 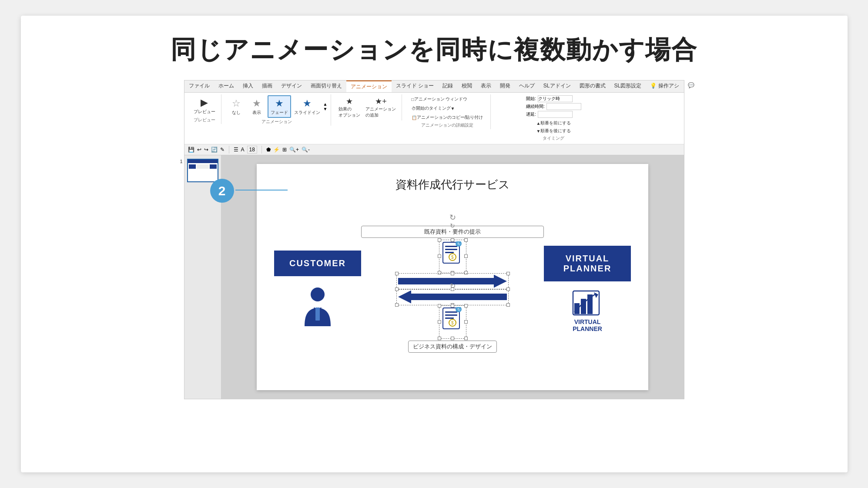 I want to click on delay-input, so click(x=555, y=114).